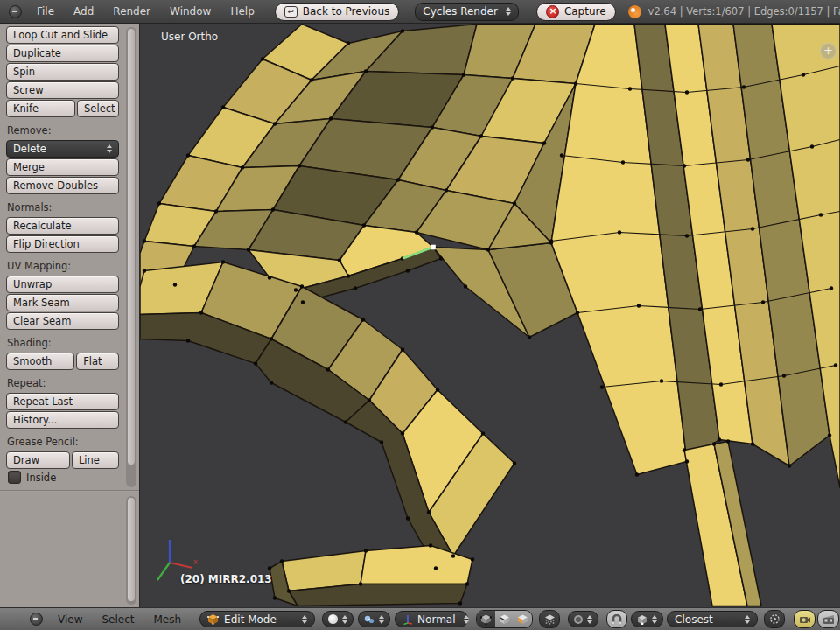 This screenshot has height=630, width=840. I want to click on proportional-edit-select, so click(583, 620).